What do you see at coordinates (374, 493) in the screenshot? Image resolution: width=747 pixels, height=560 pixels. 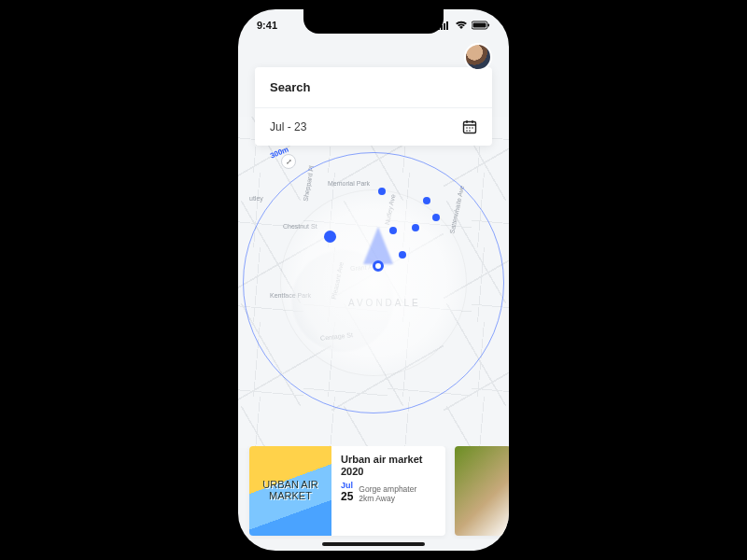 I see `events-carousel: URBAN AIR MARKET Urban air market 2020 J…` at bounding box center [374, 493].